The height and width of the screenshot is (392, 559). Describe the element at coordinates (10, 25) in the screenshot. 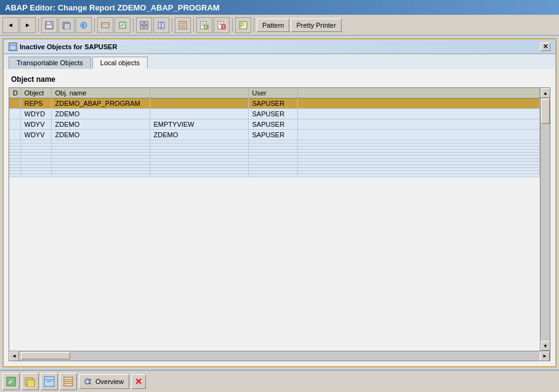

I see `back-button: ◄` at that location.